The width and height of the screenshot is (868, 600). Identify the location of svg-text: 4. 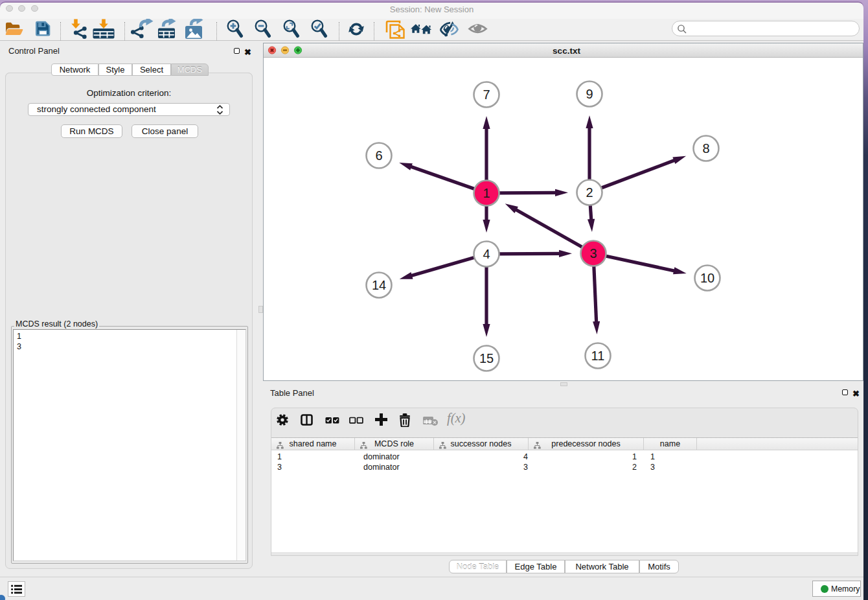
(486, 254).